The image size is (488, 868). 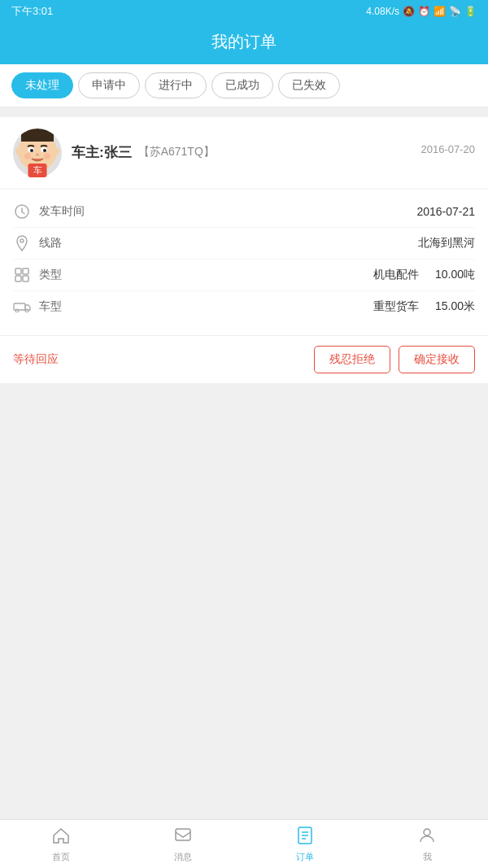 What do you see at coordinates (72, 212) in the screenshot?
I see `detail-label-time: 发车时间` at bounding box center [72, 212].